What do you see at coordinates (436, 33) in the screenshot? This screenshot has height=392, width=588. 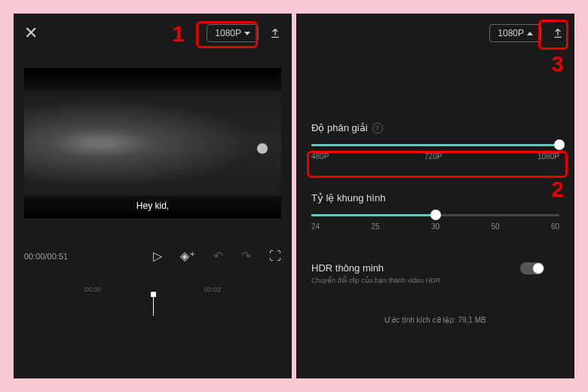 I see `header: 1080P` at bounding box center [436, 33].